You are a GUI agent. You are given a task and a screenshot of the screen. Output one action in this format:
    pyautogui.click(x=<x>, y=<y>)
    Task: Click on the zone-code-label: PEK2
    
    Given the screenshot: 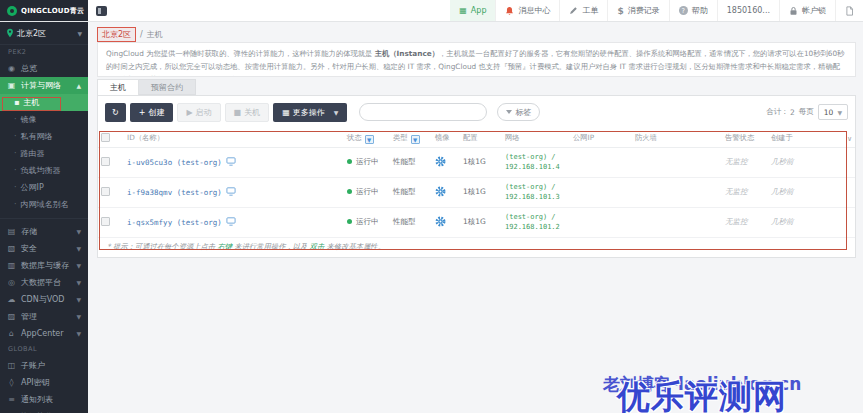 What is the action you would take?
    pyautogui.click(x=44, y=52)
    